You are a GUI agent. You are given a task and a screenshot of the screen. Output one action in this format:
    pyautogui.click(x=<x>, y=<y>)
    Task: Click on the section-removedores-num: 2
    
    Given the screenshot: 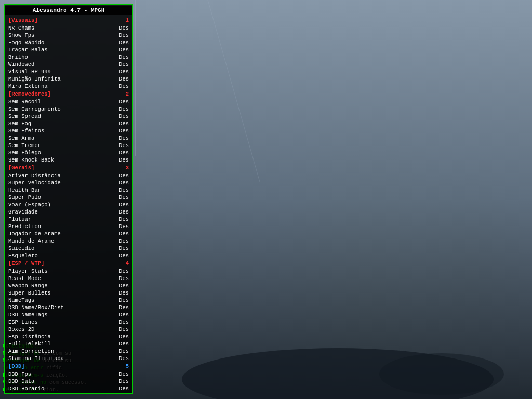 What is the action you would take?
    pyautogui.click(x=127, y=94)
    